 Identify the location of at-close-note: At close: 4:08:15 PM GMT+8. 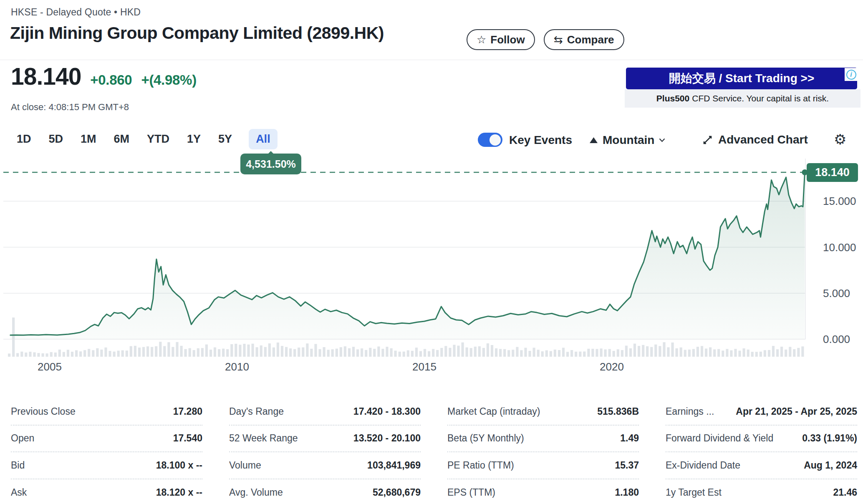
(70, 107).